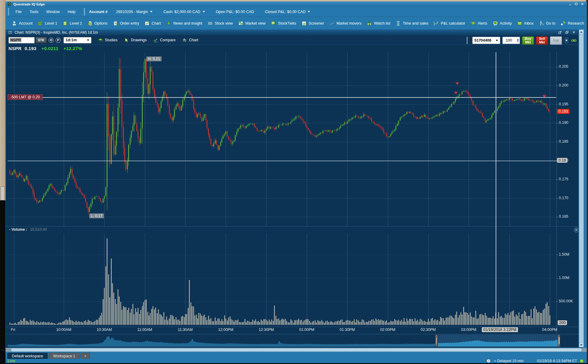  I want to click on toolbar-item-level2: Level 2, so click(72, 23).